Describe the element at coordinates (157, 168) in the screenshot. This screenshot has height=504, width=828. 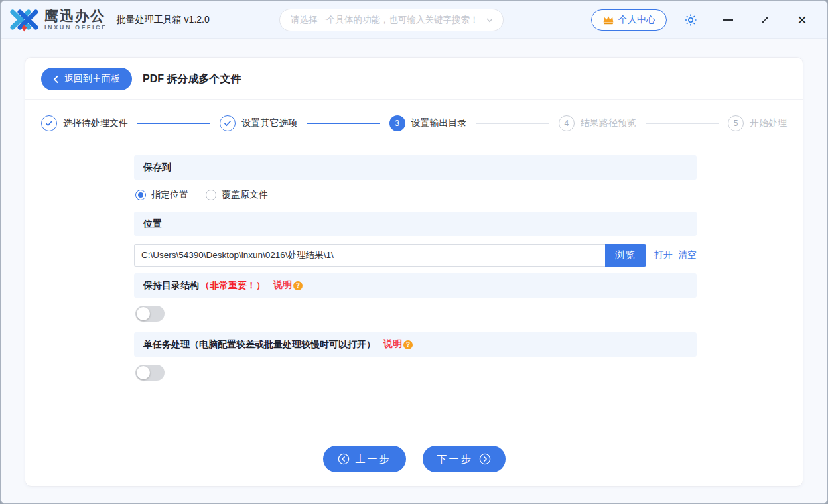
I see `save-to-title: 保存到` at that location.